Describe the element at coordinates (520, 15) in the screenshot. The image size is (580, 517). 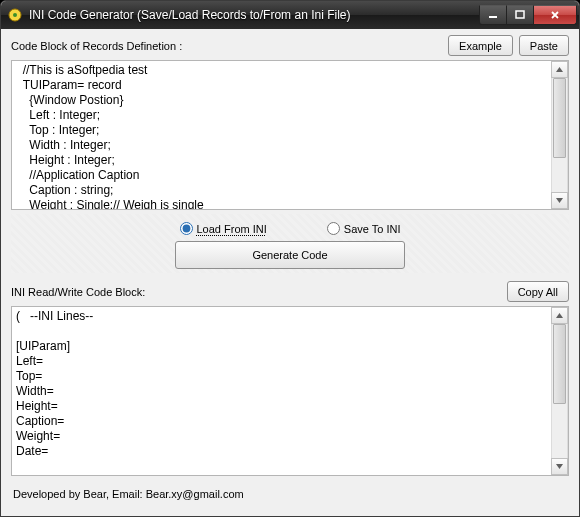
I see `maximize-button` at that location.